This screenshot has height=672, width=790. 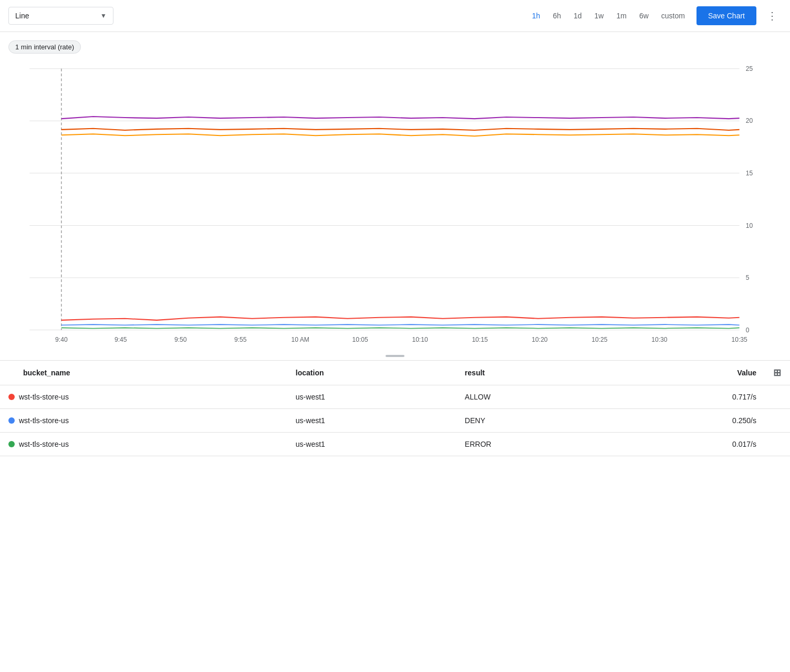 What do you see at coordinates (181, 340) in the screenshot?
I see `svg-text: 9:50` at bounding box center [181, 340].